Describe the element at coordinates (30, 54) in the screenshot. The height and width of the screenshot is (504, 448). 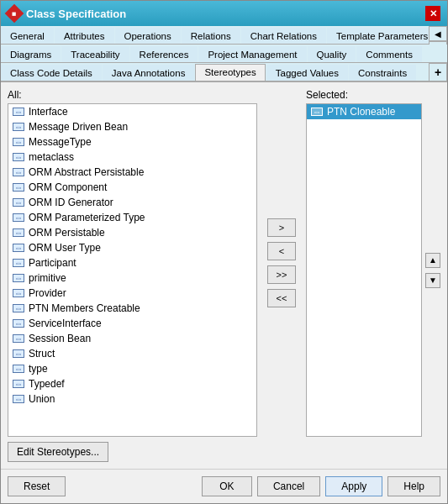
I see `tab-diagrams: Diagrams` at that location.